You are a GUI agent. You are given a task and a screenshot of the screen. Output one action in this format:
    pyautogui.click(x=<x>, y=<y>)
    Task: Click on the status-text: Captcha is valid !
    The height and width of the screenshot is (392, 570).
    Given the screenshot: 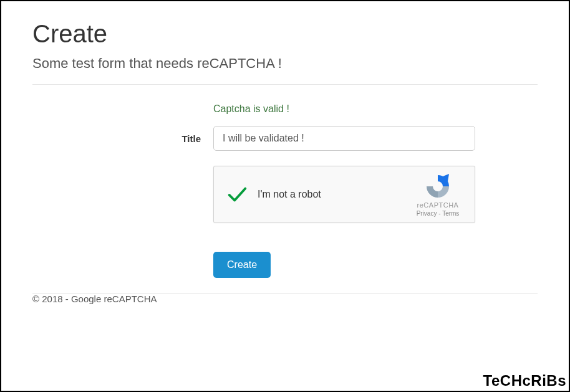 What is the action you would take?
    pyautogui.click(x=251, y=108)
    